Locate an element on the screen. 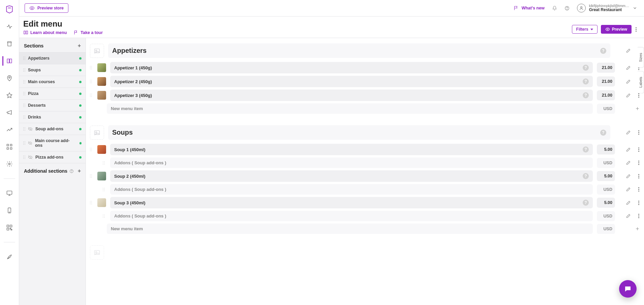 The image size is (644, 305). section-header: Soups? is located at coordinates (359, 133).